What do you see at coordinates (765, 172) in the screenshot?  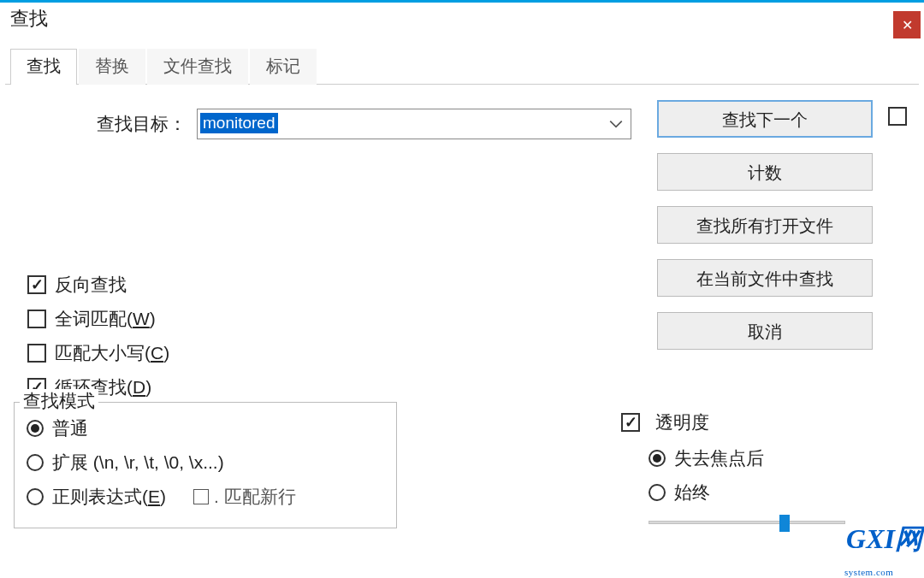 I see `count-button: 计数` at bounding box center [765, 172].